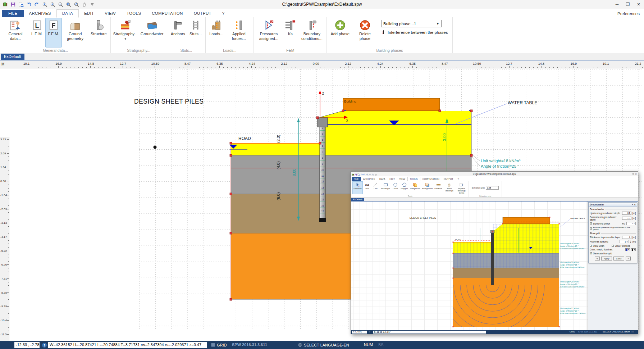 This screenshot has width=644, height=349. Describe the element at coordinates (45, 345) in the screenshot. I see `status-help-icon: ?` at that location.